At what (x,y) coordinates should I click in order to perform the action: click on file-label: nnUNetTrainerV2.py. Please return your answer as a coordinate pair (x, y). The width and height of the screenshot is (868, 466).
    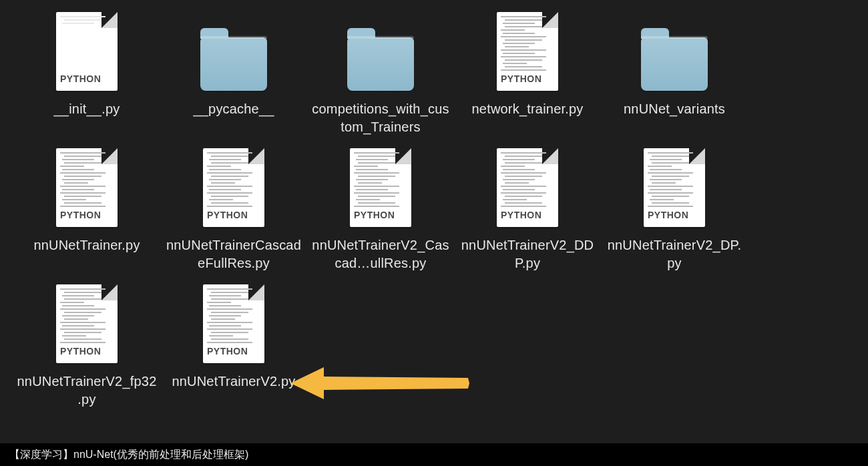
    Looking at the image, I should click on (234, 382).